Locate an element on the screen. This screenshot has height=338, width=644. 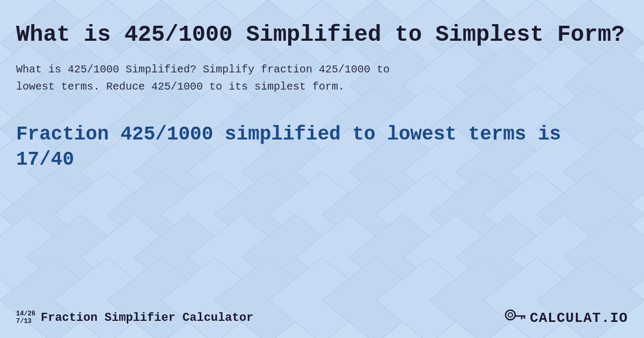
calculat-logo: CALCULAT.IO is located at coordinates (579, 318).